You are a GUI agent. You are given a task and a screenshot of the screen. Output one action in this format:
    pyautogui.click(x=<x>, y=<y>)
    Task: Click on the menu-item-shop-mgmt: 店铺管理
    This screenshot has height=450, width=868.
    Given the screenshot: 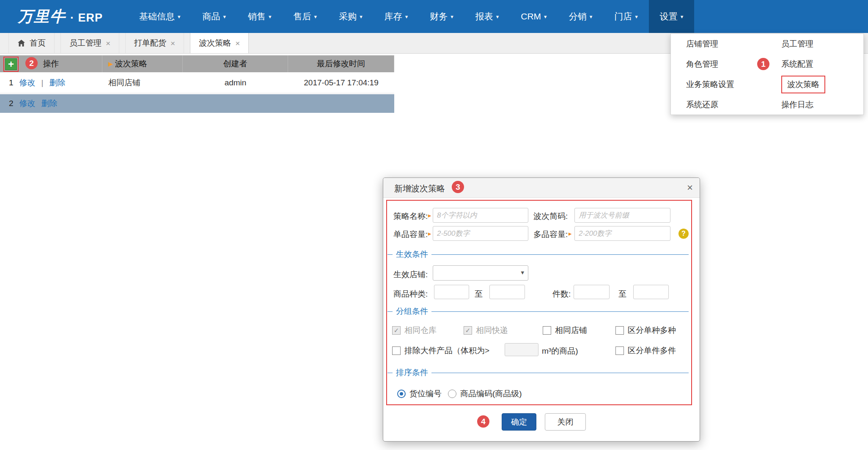 What is the action you would take?
    pyautogui.click(x=702, y=44)
    